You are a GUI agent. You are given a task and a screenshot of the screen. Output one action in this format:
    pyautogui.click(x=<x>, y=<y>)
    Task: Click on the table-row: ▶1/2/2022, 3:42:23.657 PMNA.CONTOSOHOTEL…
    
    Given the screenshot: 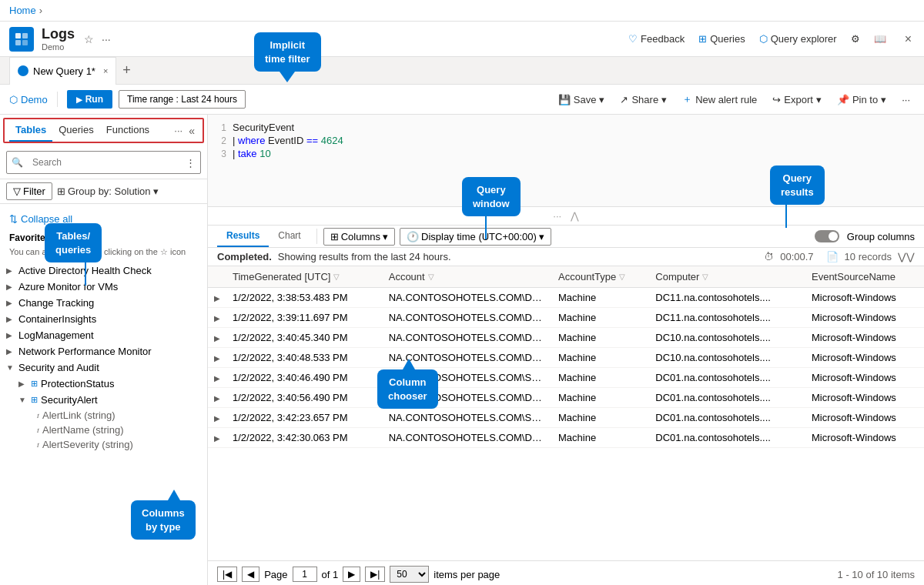 What is the action you would take?
    pyautogui.click(x=566, y=418)
    